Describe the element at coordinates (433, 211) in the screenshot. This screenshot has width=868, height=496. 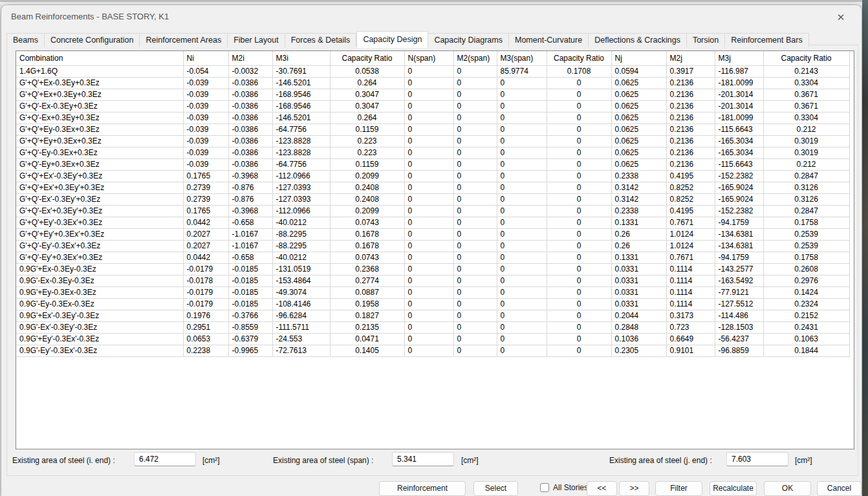
I see `table-row: G'+Q'-Ex'+0.3Ey'+0.3Ez0.1765-0.3968-112.…` at that location.